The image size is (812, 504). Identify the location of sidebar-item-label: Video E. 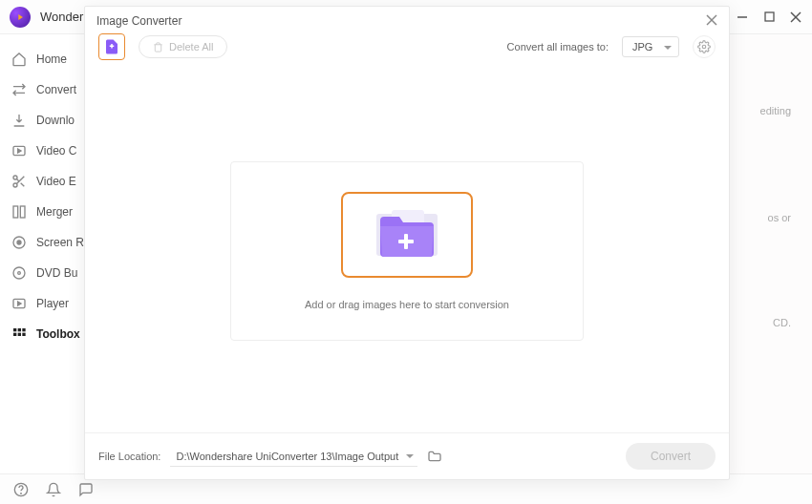
(56, 181).